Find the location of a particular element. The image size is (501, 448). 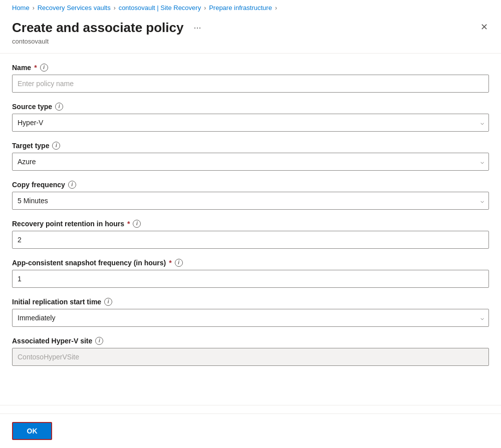

breadcrumb-site-recovery: contosovault | Site Recovery is located at coordinates (160, 8).